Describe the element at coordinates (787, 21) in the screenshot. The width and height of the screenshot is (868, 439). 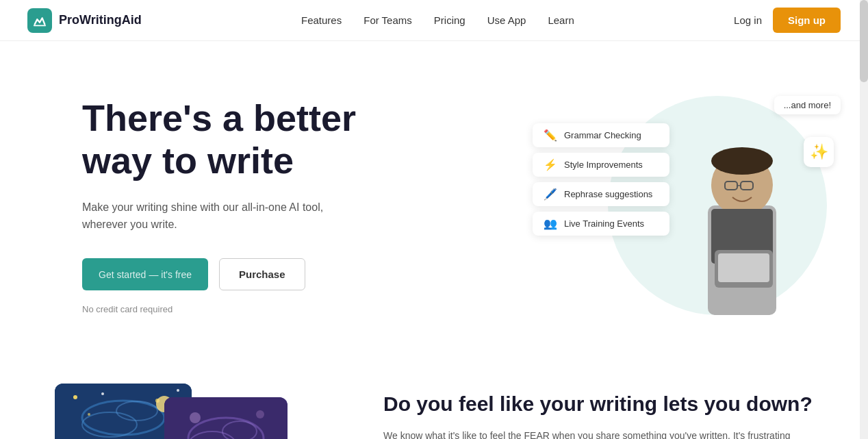
I see `nav-actions: Log in Sign up` at that location.